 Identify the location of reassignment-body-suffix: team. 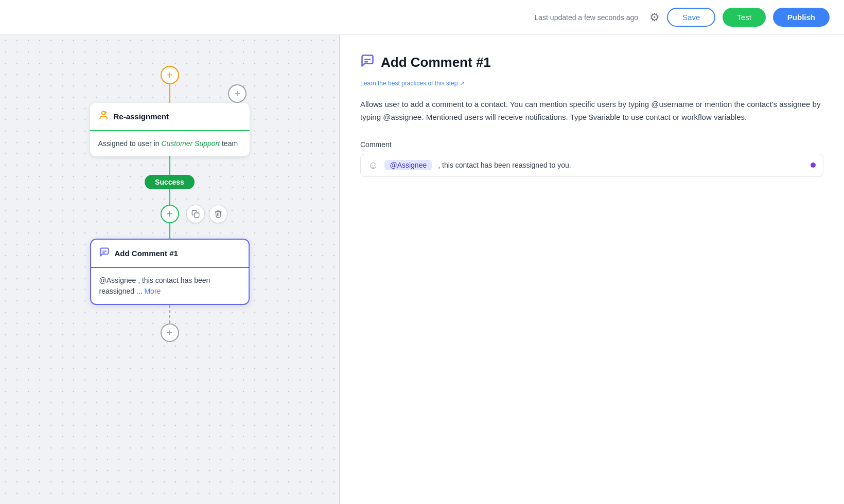
(228, 143).